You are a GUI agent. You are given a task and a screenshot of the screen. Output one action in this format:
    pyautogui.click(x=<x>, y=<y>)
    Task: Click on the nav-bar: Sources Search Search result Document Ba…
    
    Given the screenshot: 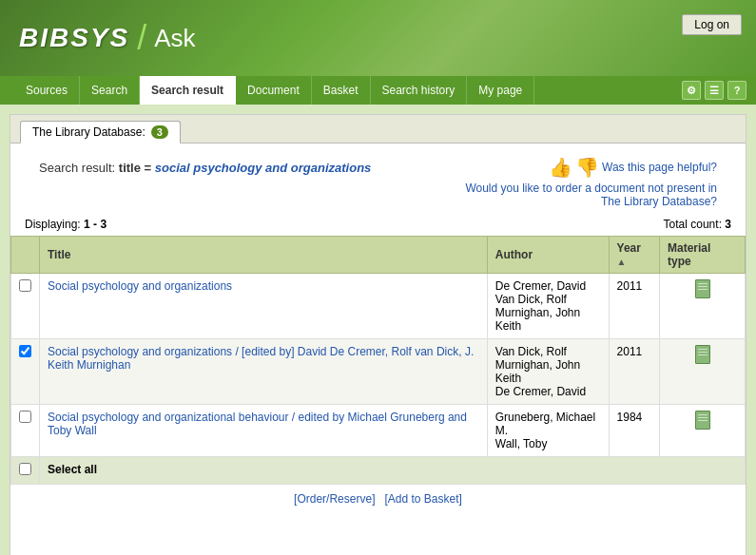 What is the action you would take?
    pyautogui.click(x=378, y=90)
    